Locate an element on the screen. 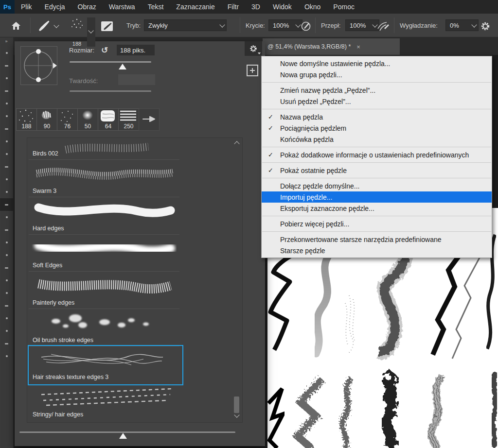  brush-row-soft-edges: Soft Edges is located at coordinates (104, 253).